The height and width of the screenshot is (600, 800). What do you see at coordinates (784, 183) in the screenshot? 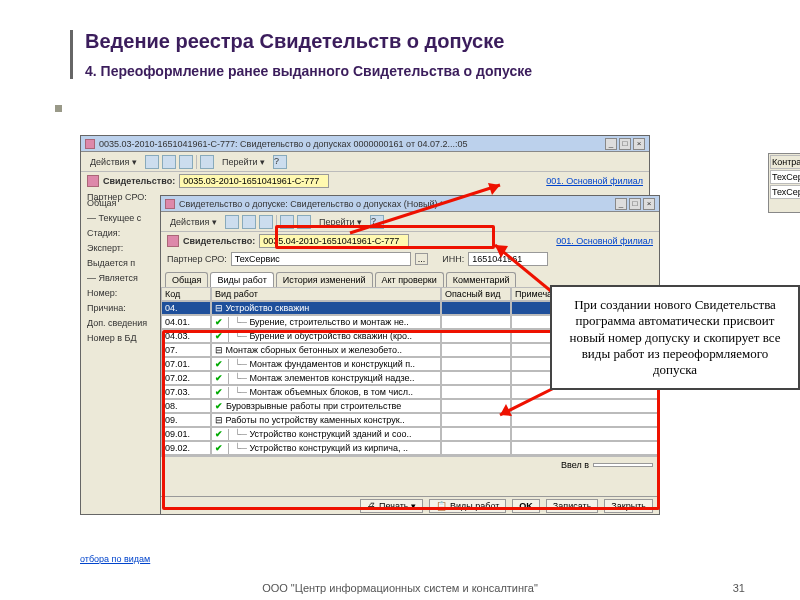
I see `side-panel: Контрагент ТехСервис ТехСервис` at bounding box center [784, 183].